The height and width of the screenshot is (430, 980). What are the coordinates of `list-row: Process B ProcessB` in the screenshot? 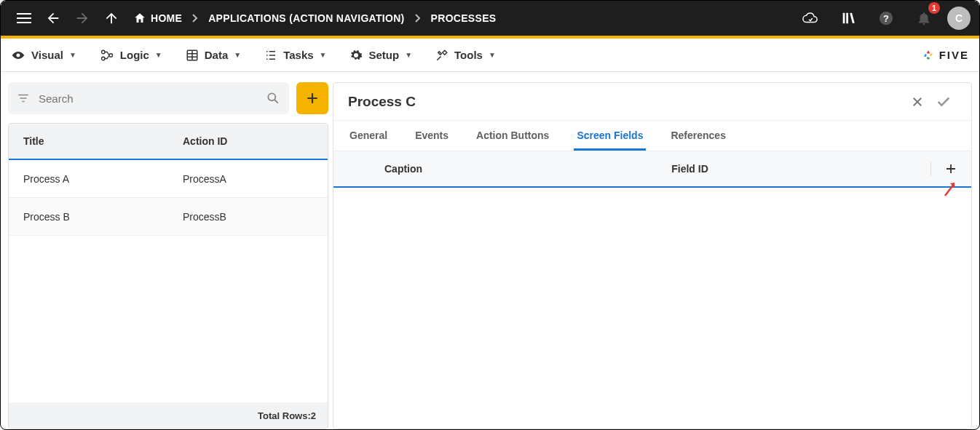 It's located at (168, 217).